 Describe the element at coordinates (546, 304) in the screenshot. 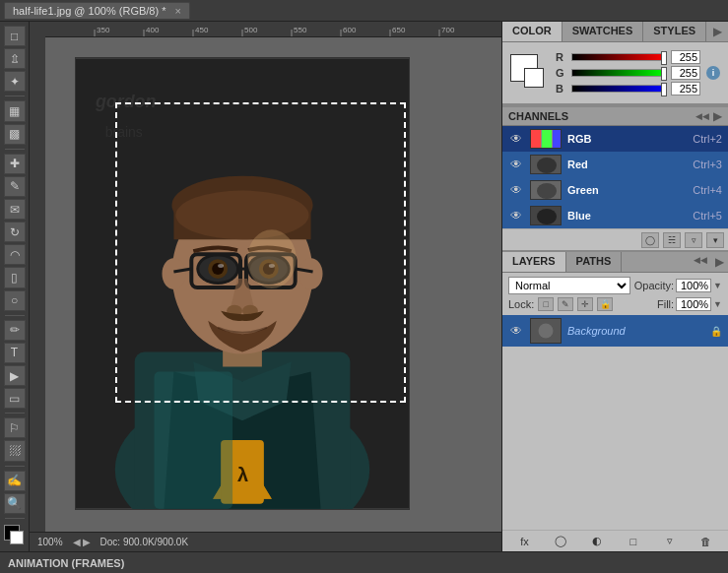

I see `lock-transparent: □` at that location.